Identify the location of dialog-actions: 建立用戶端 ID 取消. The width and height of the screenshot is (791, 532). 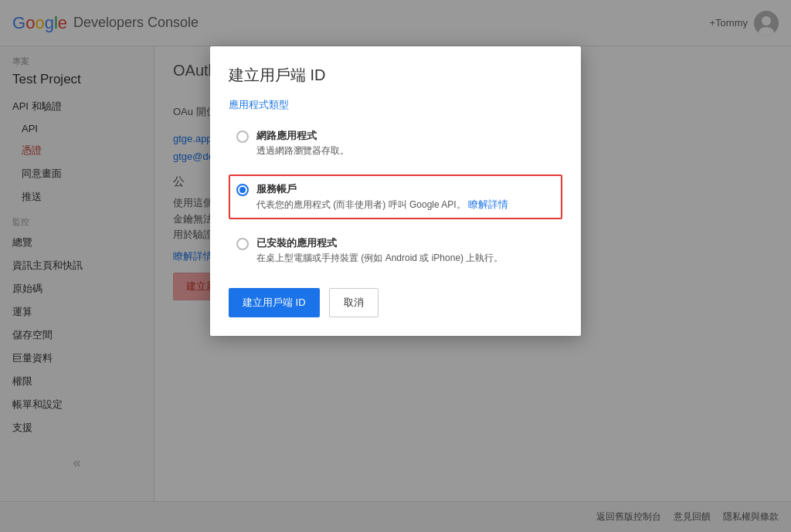
(396, 303).